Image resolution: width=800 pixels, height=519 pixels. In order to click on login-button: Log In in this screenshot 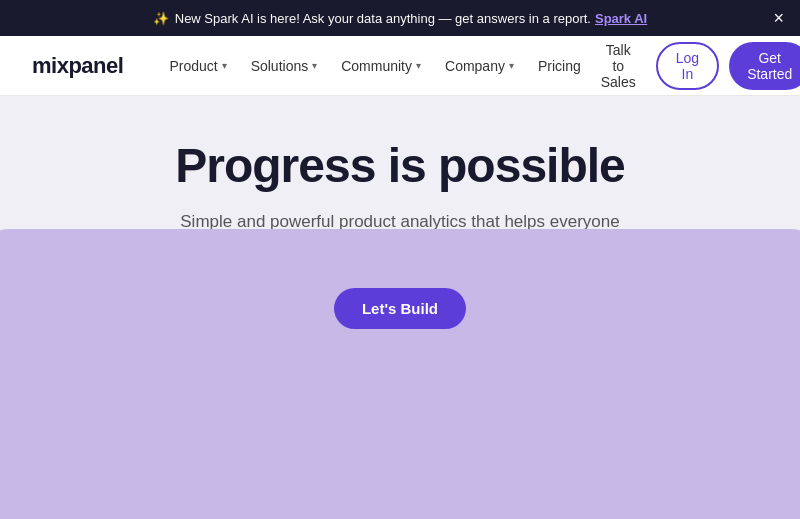, I will do `click(688, 66)`.